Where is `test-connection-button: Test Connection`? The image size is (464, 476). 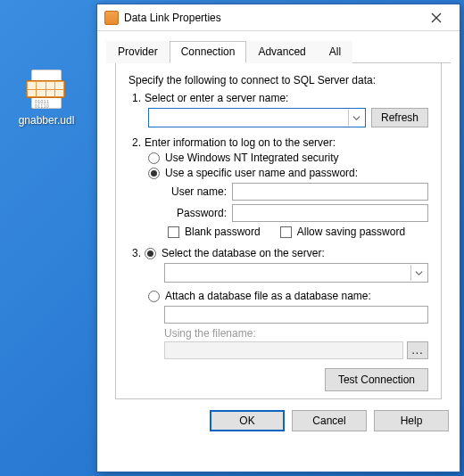
test-connection-button: Test Connection is located at coordinates (377, 380).